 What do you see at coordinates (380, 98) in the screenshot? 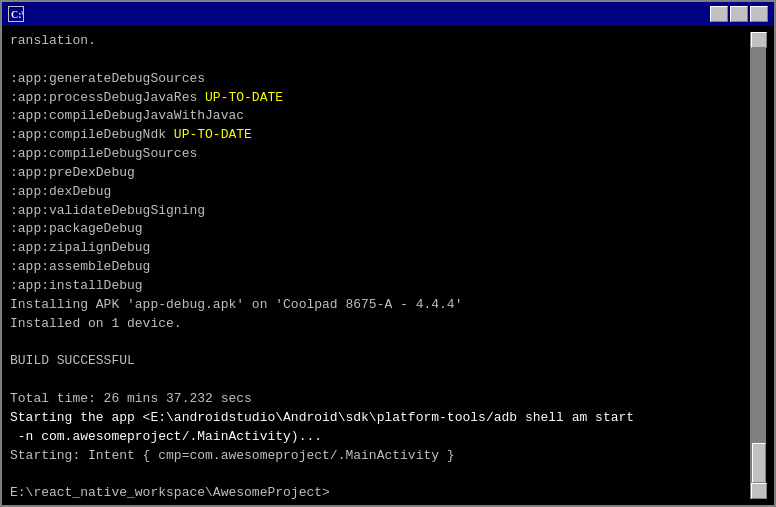
I see `terminal-line: :app:processDebugJavaRes UP-TO-DATE` at bounding box center [380, 98].